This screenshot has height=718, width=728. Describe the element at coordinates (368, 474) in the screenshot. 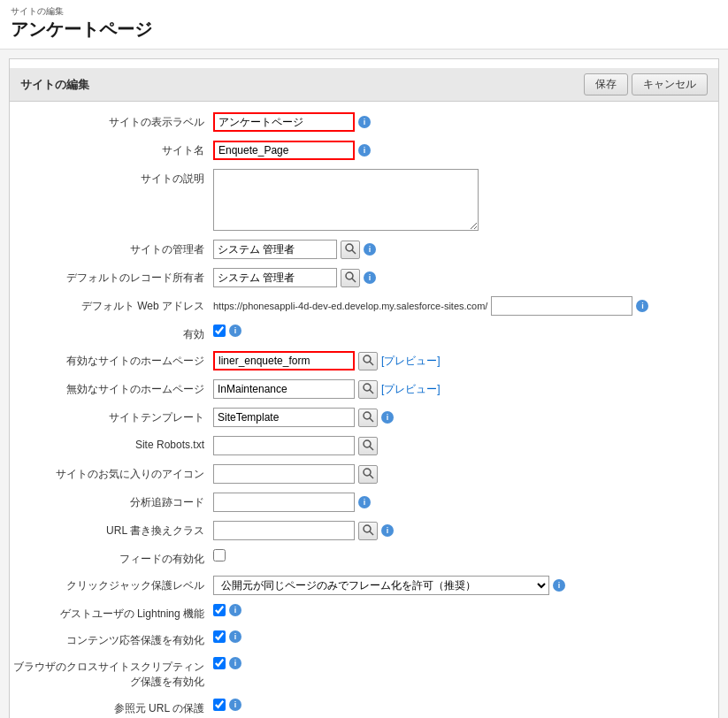

I see `favicon-lookup-icon` at that location.